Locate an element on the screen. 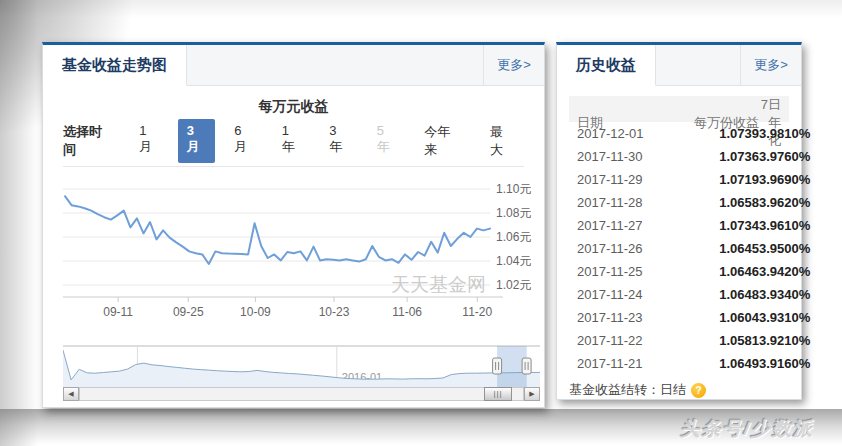  table-row: 2017-12-011.07393.9810% is located at coordinates (679, 134).